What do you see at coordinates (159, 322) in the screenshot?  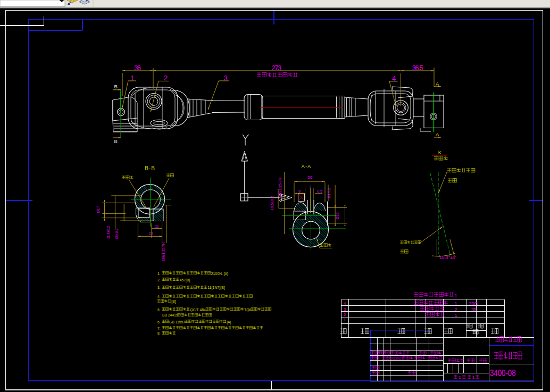 I see `svg-text: 6.` at bounding box center [159, 322].